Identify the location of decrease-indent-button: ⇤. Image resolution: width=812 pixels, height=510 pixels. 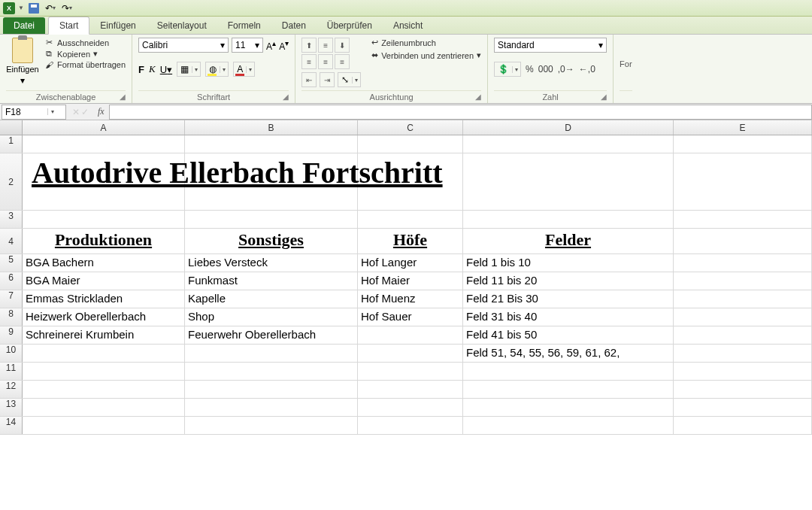
(309, 80).